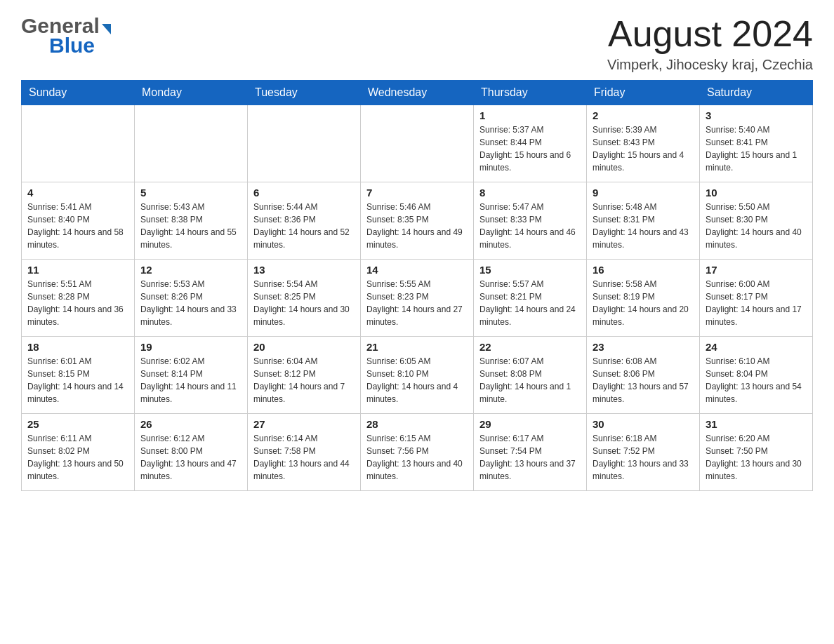 The width and height of the screenshot is (834, 644). What do you see at coordinates (417, 375) in the screenshot?
I see `calendar-week-row: 18Sunrise: 6:01 AM Sunset: 8:15 PM Dayli…` at bounding box center [417, 375].